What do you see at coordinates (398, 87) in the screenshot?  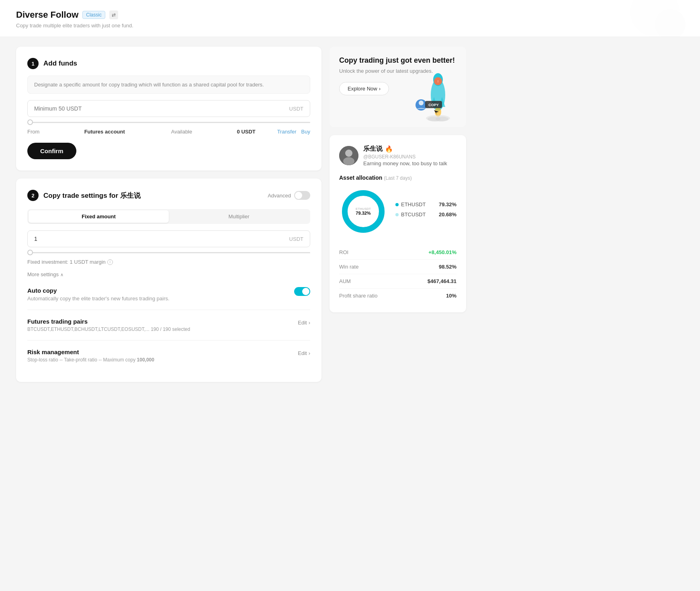 I see `promo-card: Copy trading just got even better! Unloc…` at bounding box center [398, 87].